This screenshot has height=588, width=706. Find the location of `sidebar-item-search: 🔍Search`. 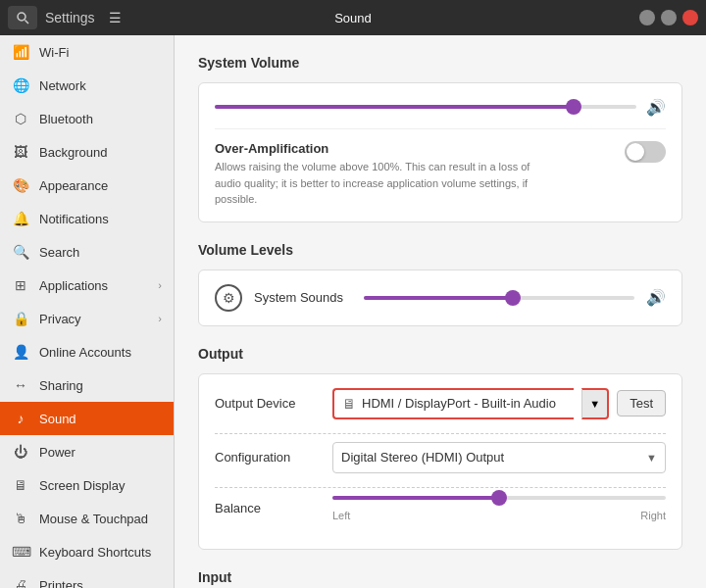

sidebar-item-search: 🔍Search is located at coordinates (86, 252).